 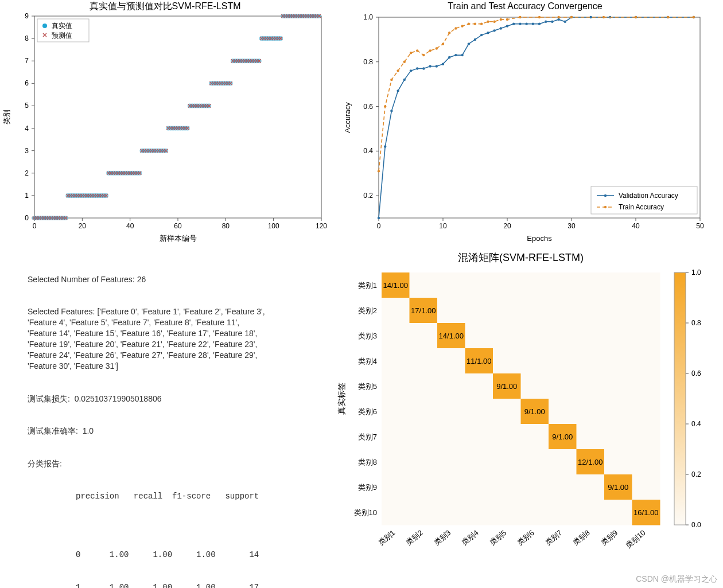 I want to click on svg-text: 类别8, so click(x=582, y=538).